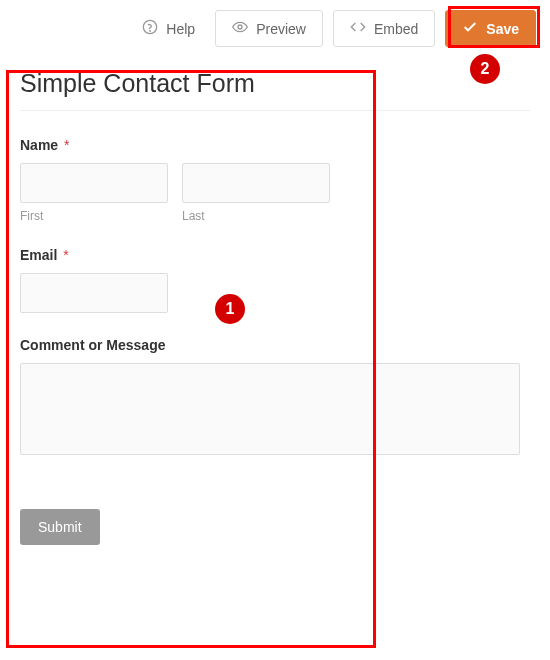 The width and height of the screenshot is (550, 660). What do you see at coordinates (168, 28) in the screenshot?
I see `help-button: Help` at bounding box center [168, 28].